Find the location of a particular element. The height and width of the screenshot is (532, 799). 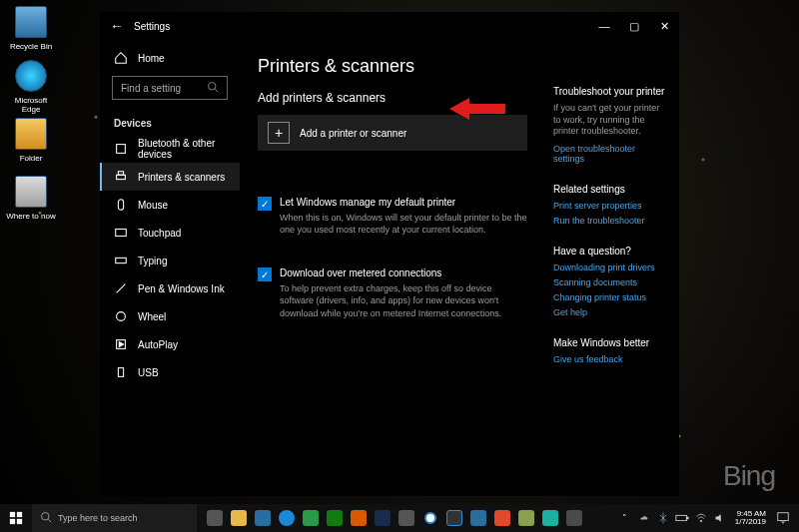

sidebar-item-label: Printers & scanners is located at coordinates (182, 178).